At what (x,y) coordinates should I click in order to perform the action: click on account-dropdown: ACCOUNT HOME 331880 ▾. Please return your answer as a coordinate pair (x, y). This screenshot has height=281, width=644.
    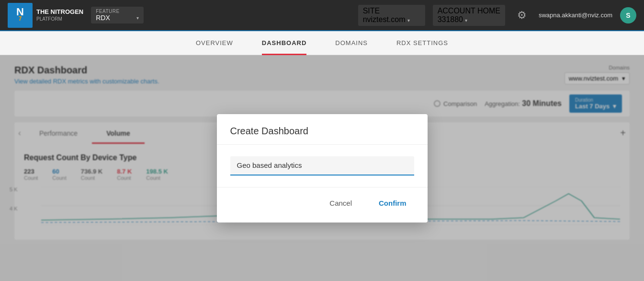
    Looking at the image, I should click on (469, 15).